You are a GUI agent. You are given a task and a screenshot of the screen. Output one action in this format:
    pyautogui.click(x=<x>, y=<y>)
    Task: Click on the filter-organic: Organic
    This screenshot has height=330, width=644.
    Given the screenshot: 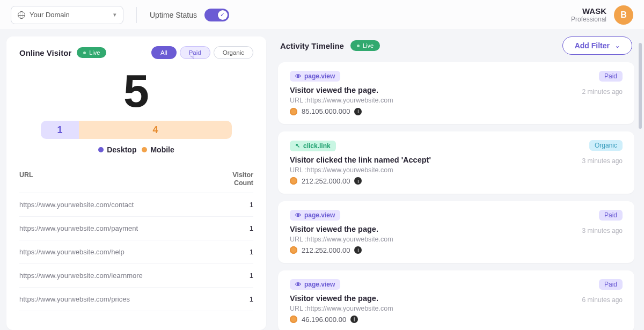 What is the action you would take?
    pyautogui.click(x=233, y=53)
    